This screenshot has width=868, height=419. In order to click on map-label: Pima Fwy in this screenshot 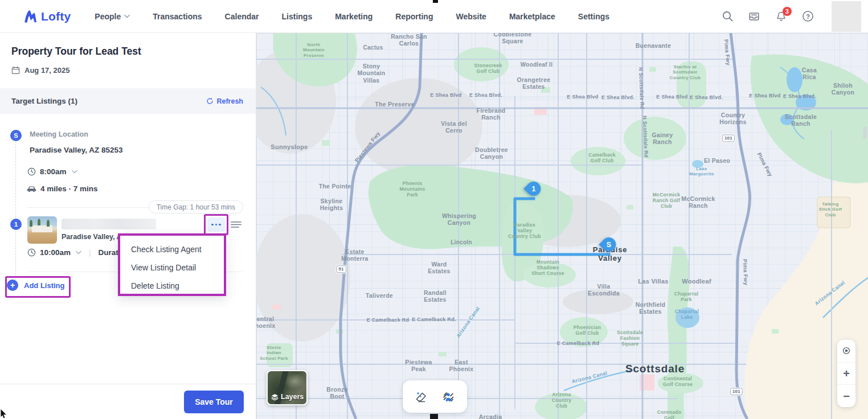, I will do `click(765, 165)`.